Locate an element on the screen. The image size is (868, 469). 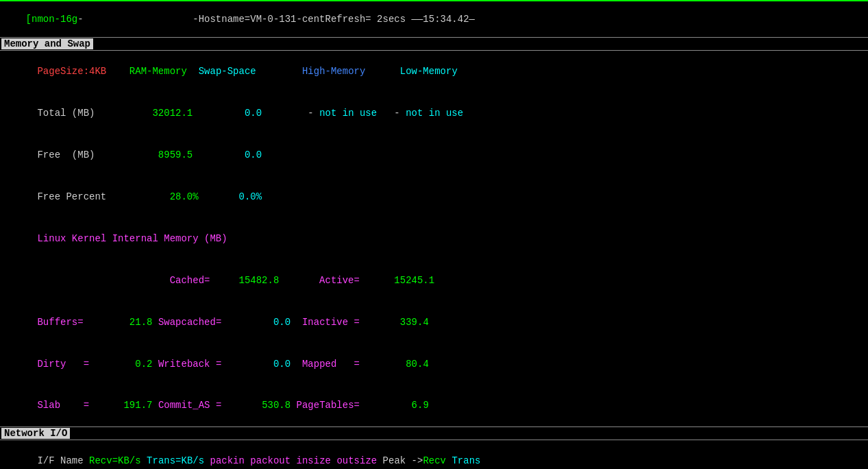
title-refresh: Refresh= 2secs is located at coordinates (369, 19).